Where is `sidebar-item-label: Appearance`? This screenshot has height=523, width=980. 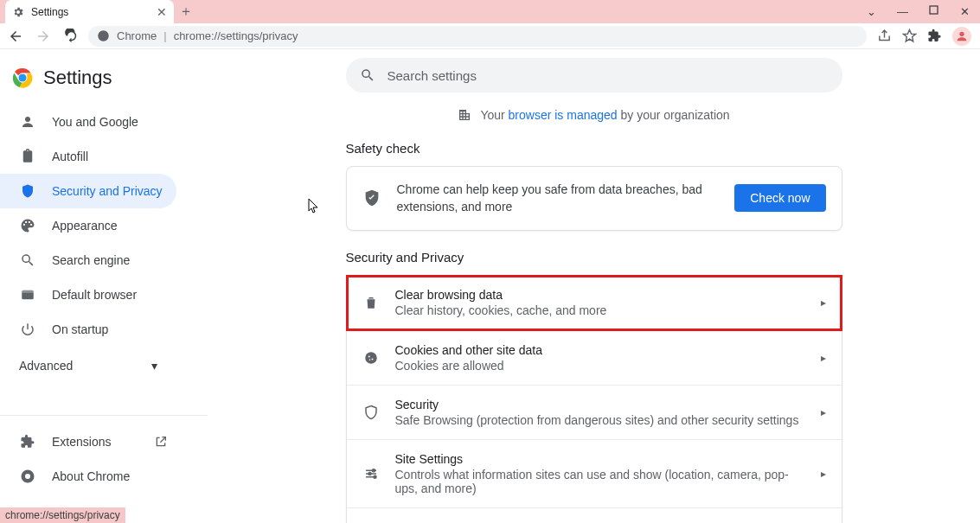 sidebar-item-label: Appearance is located at coordinates (85, 226).